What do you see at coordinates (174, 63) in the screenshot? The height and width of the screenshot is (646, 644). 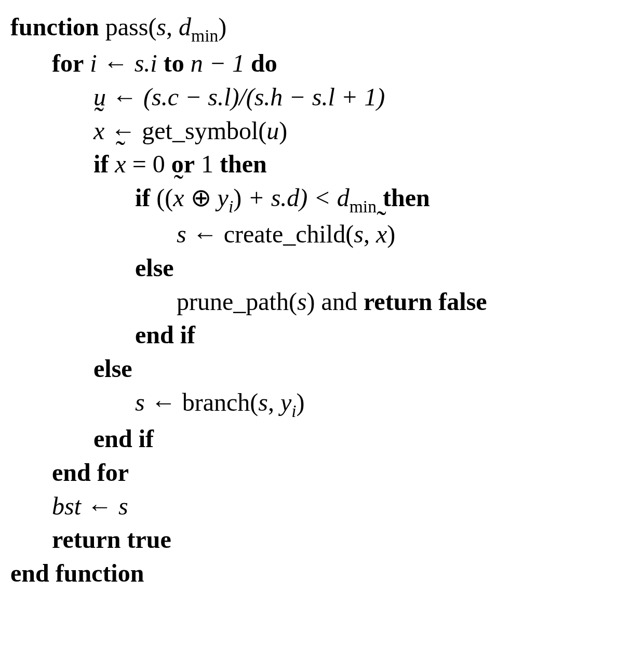 I see `kw-to: to` at bounding box center [174, 63].